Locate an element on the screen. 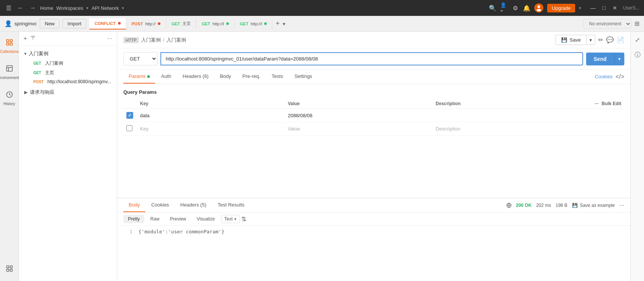 This screenshot has height=281, width=644. tree-item-intro-1: GET 入门案例 is located at coordinates (72, 64).